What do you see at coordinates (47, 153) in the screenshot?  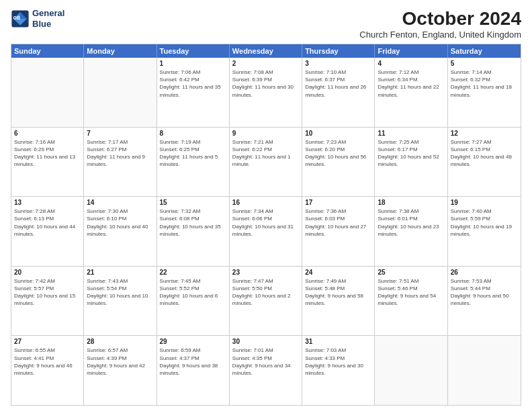 I see `cell-info: Sunrise: 7:16 AM Sunset: 6:29 PM Dayligh…` at bounding box center [47, 153].